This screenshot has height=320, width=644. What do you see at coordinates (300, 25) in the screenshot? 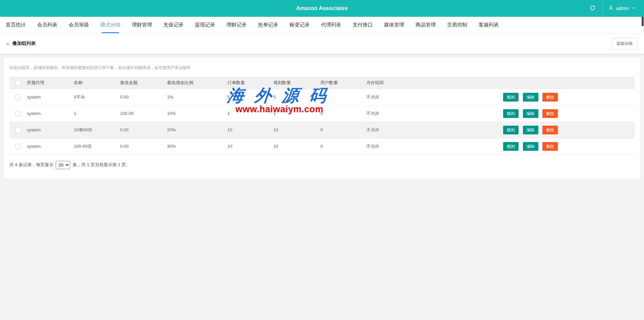
I see `tab-account-change-records: 账变记录` at bounding box center [300, 25].